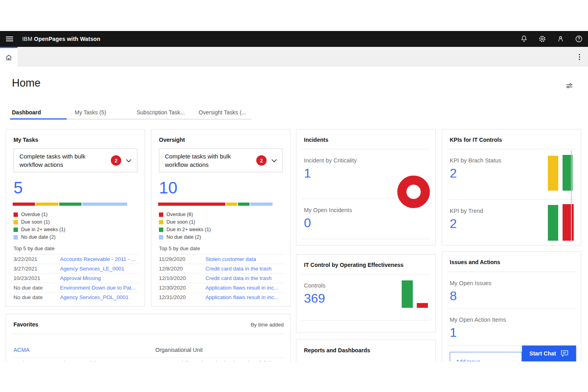 Image resolution: width=588 pixels, height=392 pixels. I want to click on sort-by-time-added: By time added, so click(270, 321).